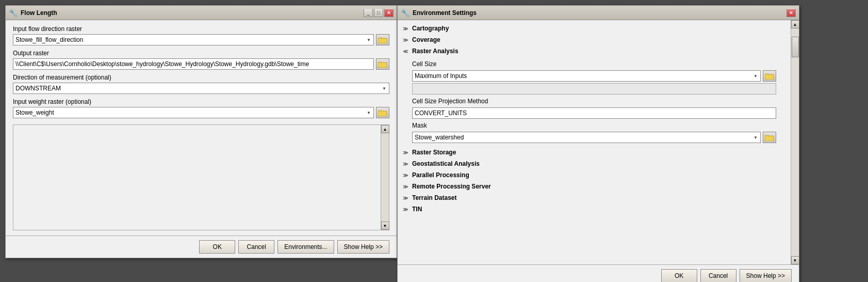  What do you see at coordinates (385, 226) in the screenshot?
I see `scroll-down-button: ▼` at bounding box center [385, 226].